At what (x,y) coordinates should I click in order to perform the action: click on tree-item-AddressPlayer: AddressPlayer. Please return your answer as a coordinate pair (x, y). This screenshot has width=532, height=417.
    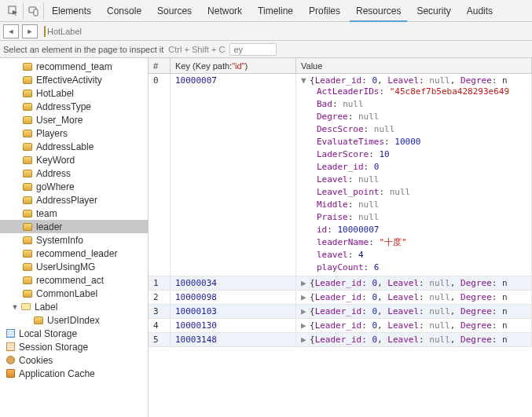
    Looking at the image, I should click on (74, 199).